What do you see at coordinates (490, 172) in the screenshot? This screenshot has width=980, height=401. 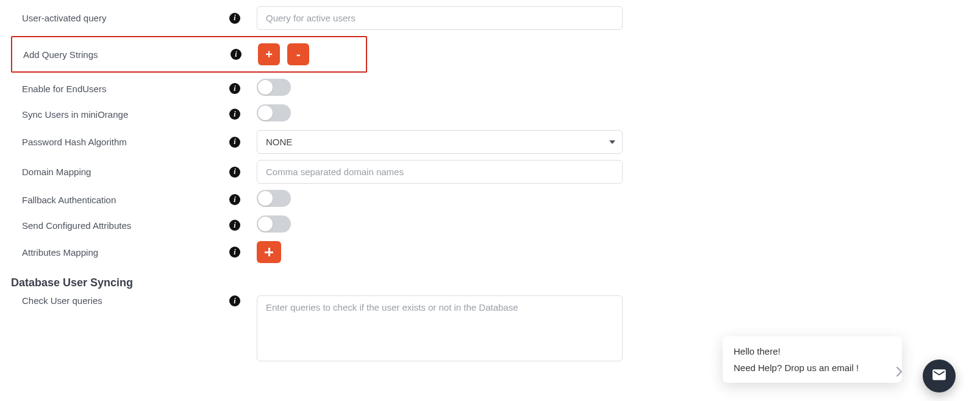 I see `row-domain-mapping: Domain Mapping i` at bounding box center [490, 172].